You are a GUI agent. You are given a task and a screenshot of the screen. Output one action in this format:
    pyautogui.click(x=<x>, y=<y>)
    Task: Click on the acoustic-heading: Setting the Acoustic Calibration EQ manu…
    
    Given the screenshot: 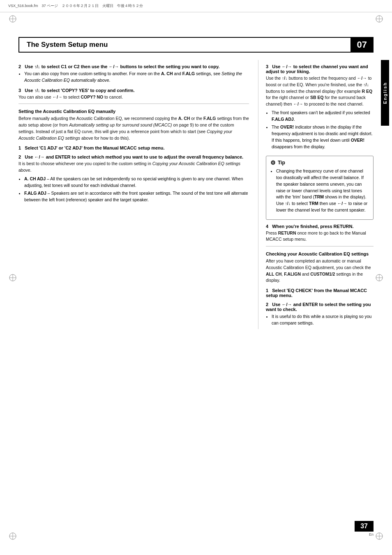 What is the action you would take?
    pyautogui.click(x=134, y=111)
    